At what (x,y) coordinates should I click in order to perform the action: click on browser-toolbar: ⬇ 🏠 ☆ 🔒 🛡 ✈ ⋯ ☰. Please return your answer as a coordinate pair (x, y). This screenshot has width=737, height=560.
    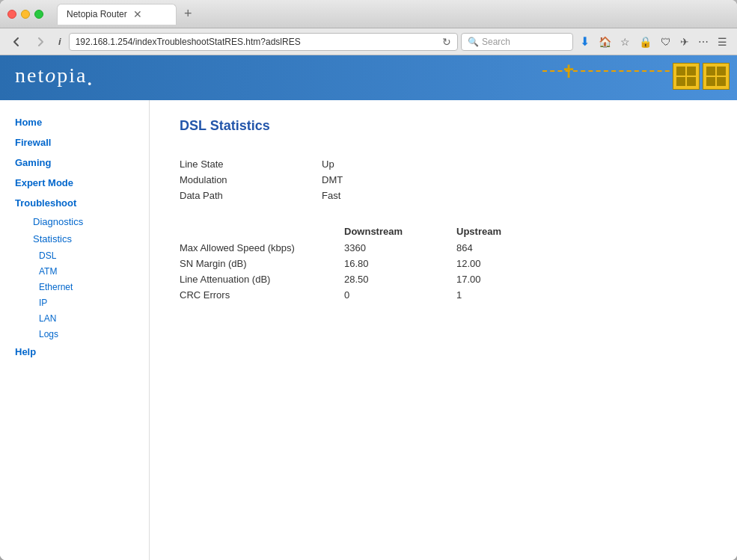
    Looking at the image, I should click on (654, 42).